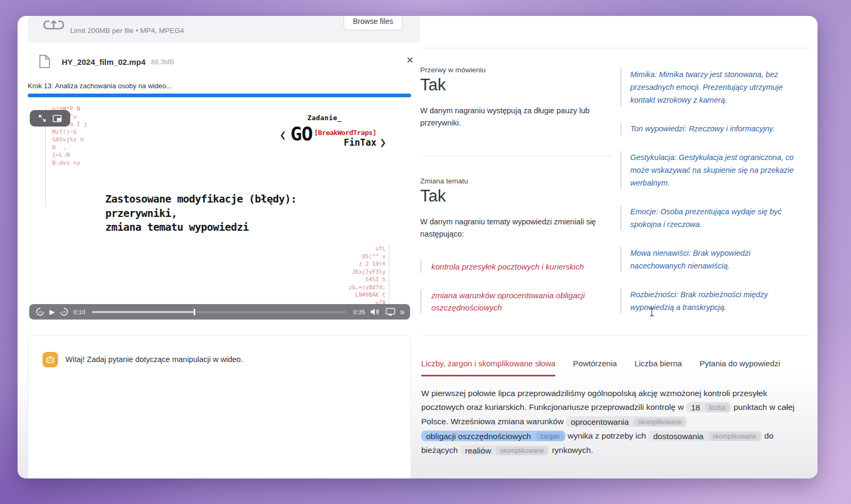  I want to click on highlight-word: realiów, so click(478, 450).